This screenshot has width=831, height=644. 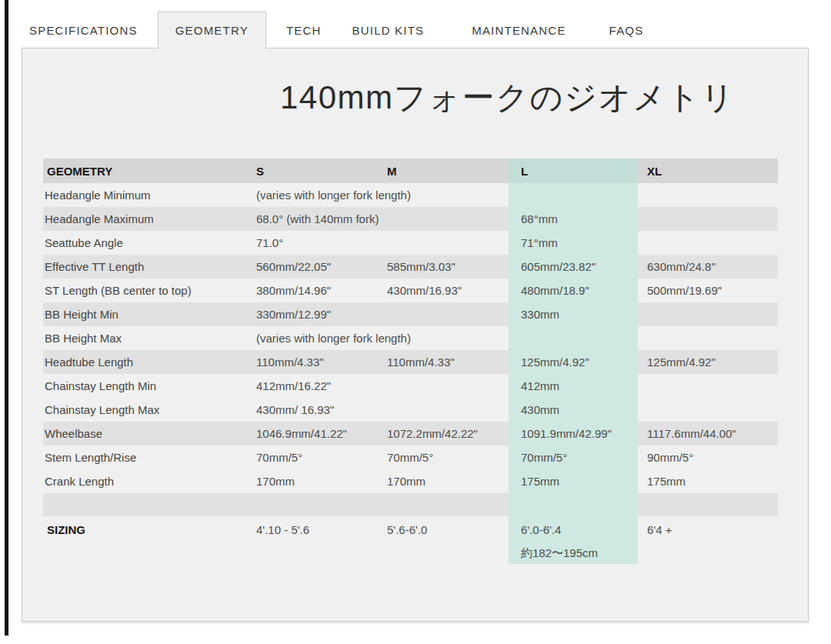 What do you see at coordinates (573, 219) in the screenshot?
I see `cell-l: 68°mm` at bounding box center [573, 219].